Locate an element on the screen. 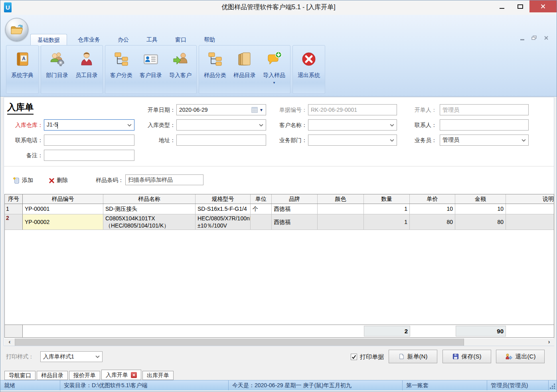  svg-text: A is located at coordinates (24, 59).